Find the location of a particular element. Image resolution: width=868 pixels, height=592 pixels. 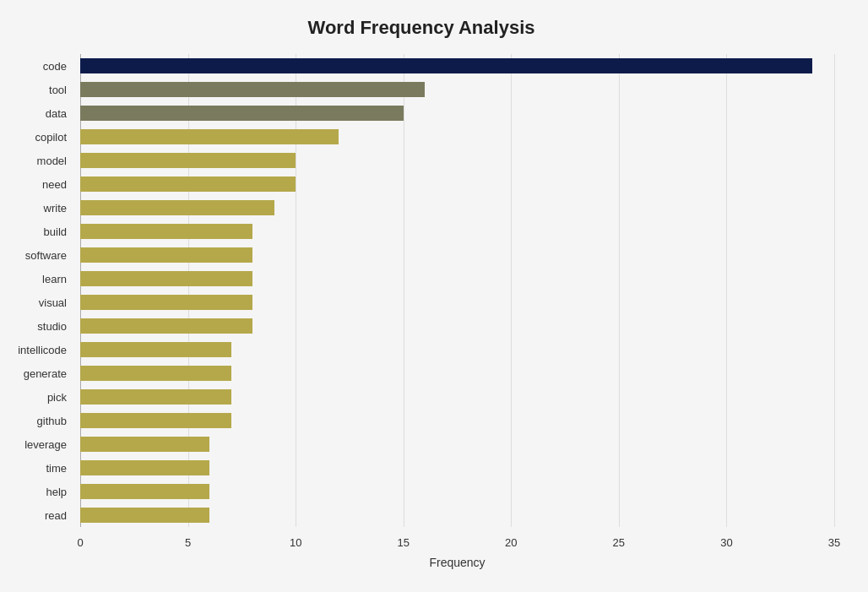

x-tick-10: 10 is located at coordinates (296, 542).